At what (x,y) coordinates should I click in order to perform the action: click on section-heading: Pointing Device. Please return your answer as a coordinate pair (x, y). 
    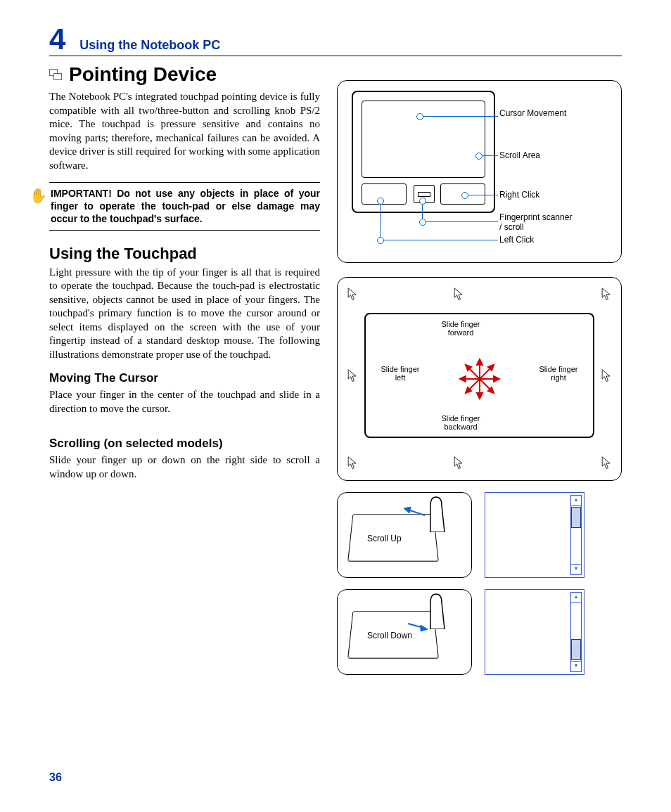
    Looking at the image, I should click on (184, 75).